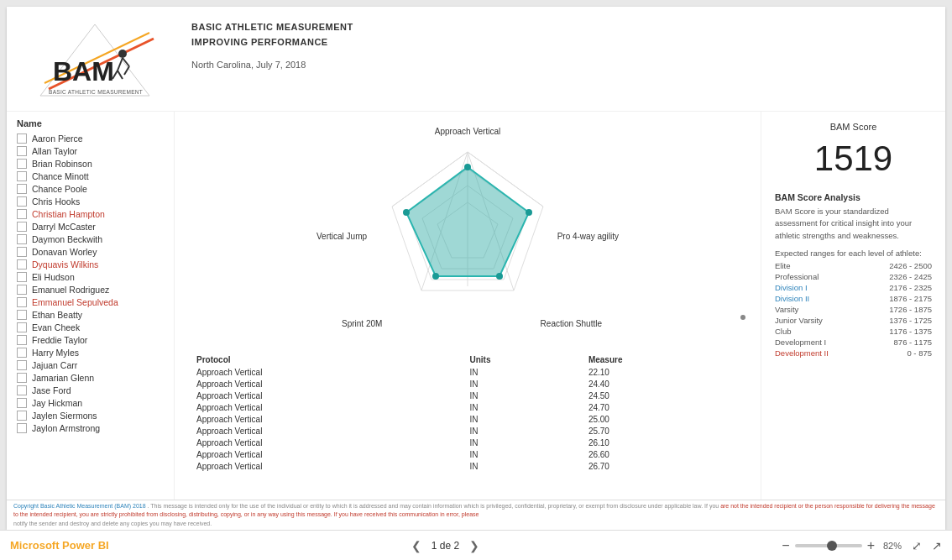 This screenshot has height=560, width=952. I want to click on name-item: Brian Robinson, so click(91, 164).